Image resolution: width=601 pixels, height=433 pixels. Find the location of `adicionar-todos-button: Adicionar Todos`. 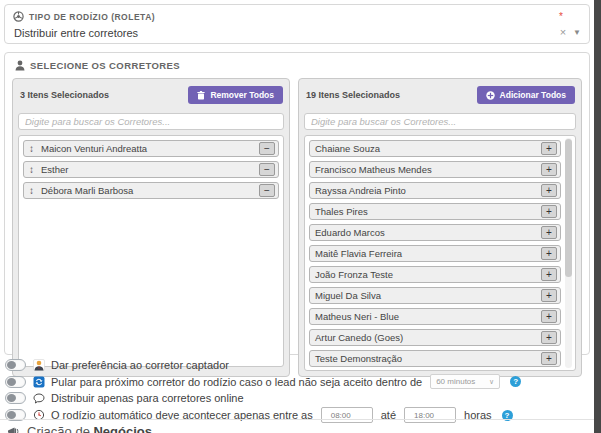

adicionar-todos-button: Adicionar Todos is located at coordinates (526, 95).